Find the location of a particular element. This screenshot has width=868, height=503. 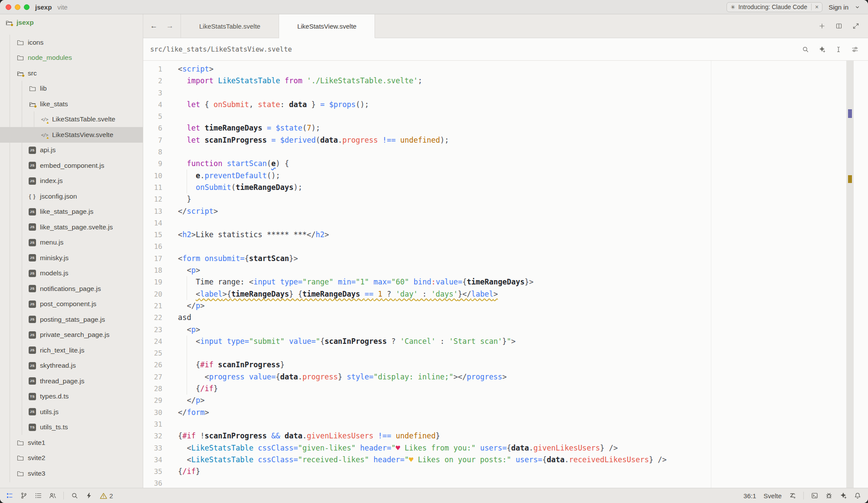

code-line-33: <LikeStatsTable cssClass="given-likes" h… is located at coordinates (422, 448).